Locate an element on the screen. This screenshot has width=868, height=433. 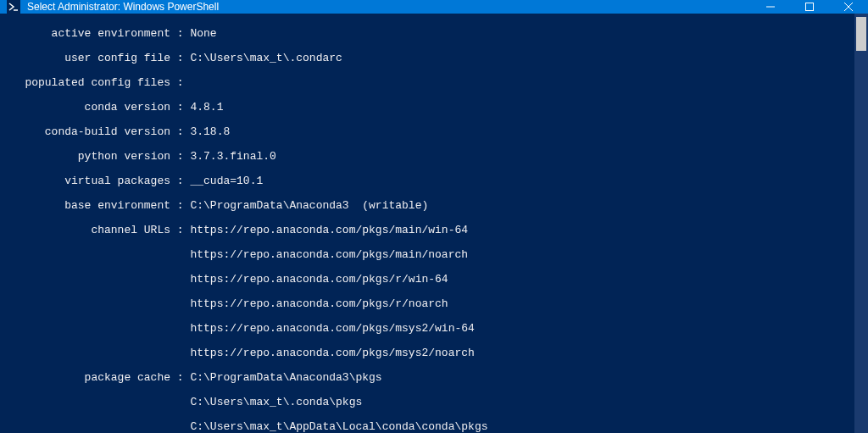
info-conda-version: conda version : 4.8.1 is located at coordinates (427, 108).